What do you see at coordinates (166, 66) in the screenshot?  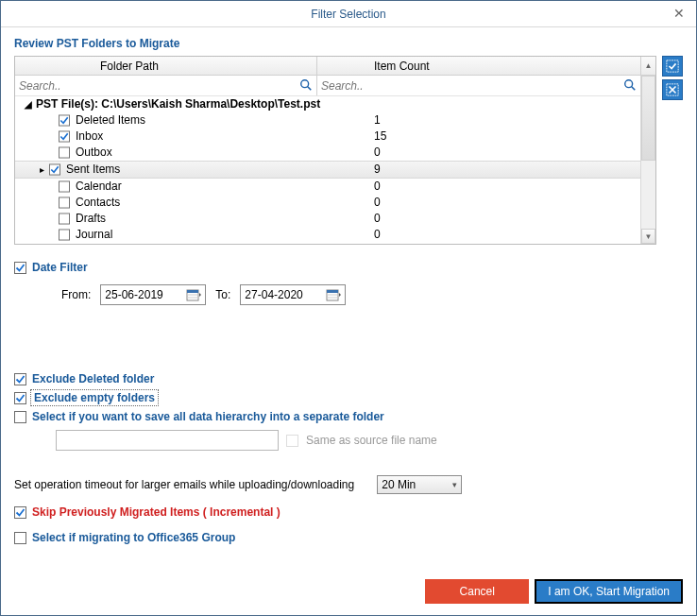 I see `column-folder-path: Folder Path` at bounding box center [166, 66].